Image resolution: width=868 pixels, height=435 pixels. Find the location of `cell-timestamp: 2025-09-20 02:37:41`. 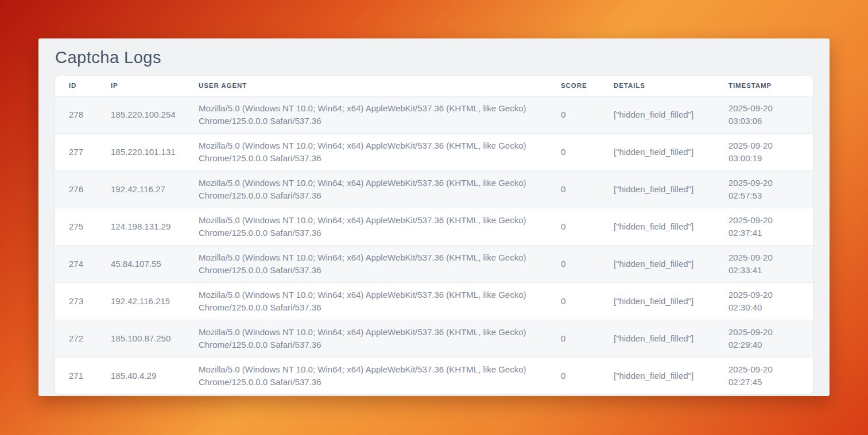

cell-timestamp: 2025-09-20 02:37:41 is located at coordinates (764, 226).